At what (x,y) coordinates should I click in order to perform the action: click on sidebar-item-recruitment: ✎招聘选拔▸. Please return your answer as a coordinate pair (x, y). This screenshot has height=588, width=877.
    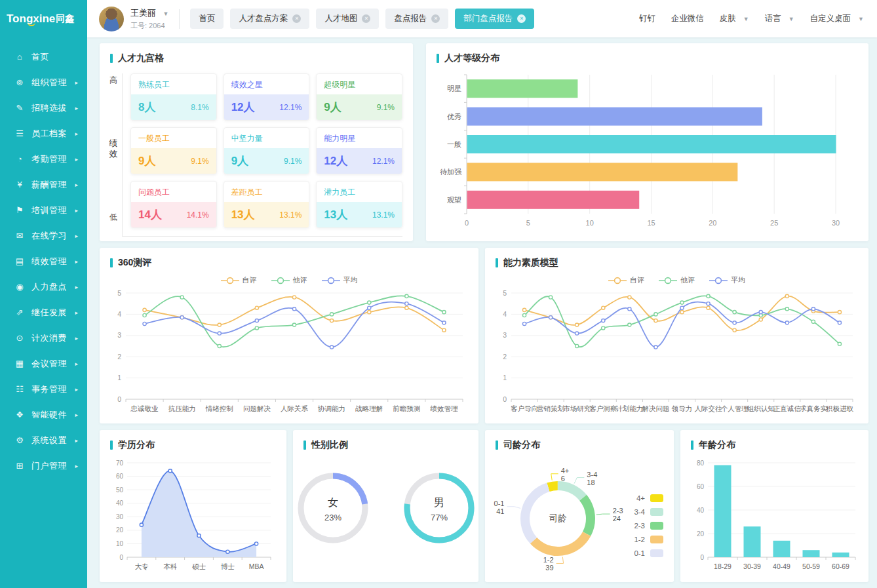
    Looking at the image, I should click on (43, 108).